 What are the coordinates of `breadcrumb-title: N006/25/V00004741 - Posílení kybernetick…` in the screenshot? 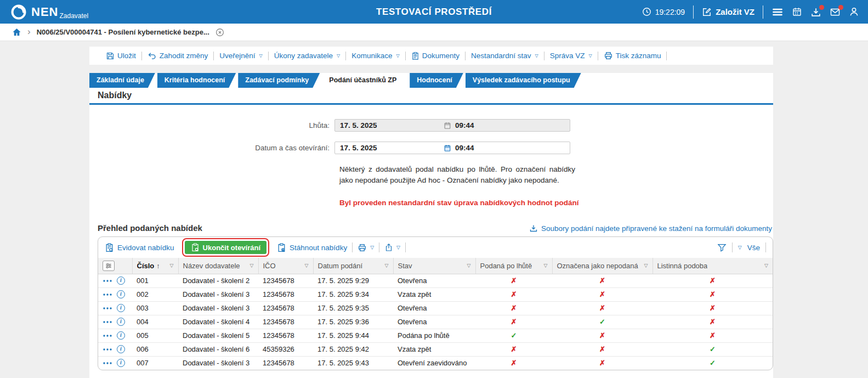 It's located at (123, 32).